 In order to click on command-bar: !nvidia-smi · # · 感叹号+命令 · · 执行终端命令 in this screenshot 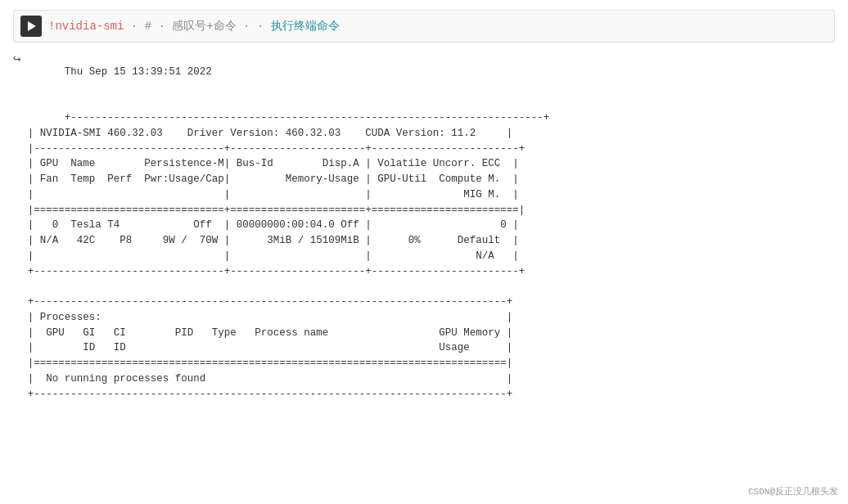, I will do `click(424, 26)`.